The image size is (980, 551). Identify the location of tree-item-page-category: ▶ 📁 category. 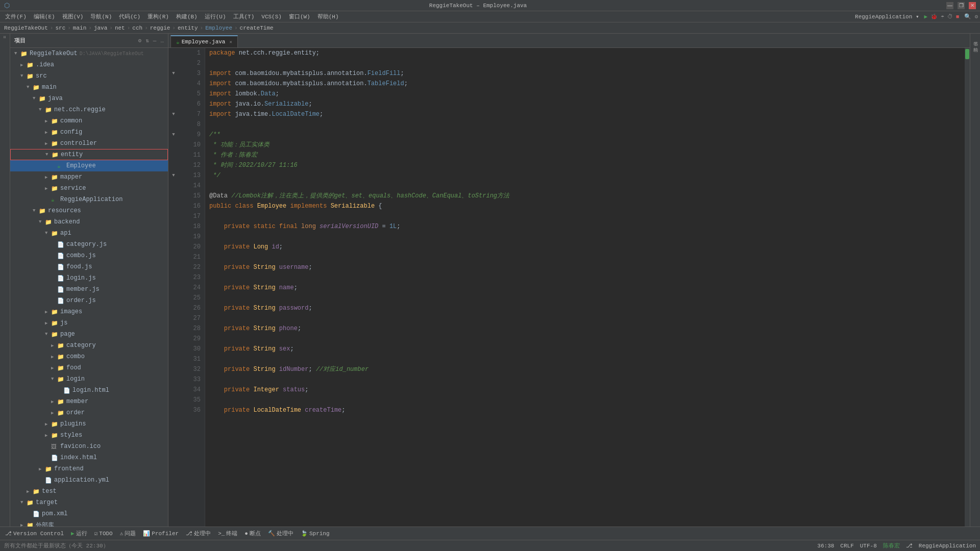
(89, 345).